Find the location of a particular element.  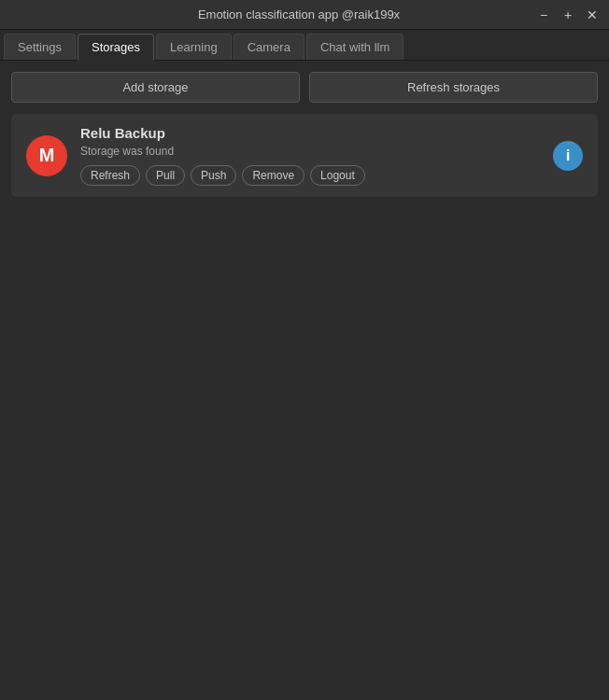

maximize-button: + is located at coordinates (568, 15).